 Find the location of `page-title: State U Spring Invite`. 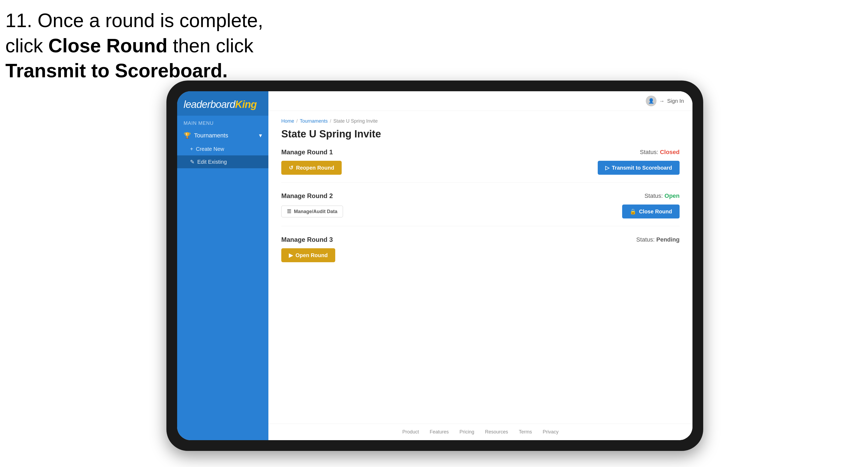

page-title: State U Spring Invite is located at coordinates (480, 134).